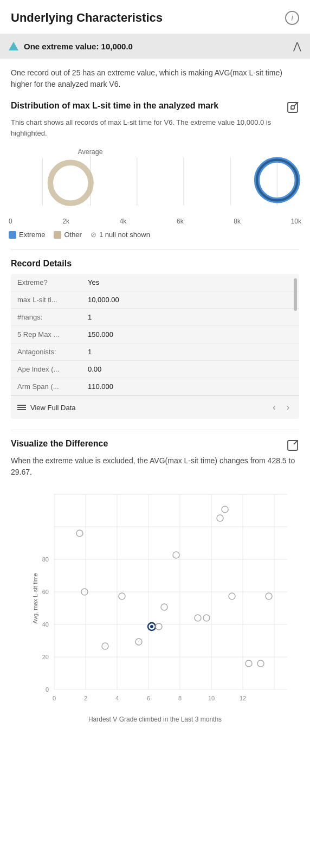 The width and height of the screenshot is (310, 868). I want to click on alert-banner: One extreme value: 10,000.0 ⋀, so click(155, 46).